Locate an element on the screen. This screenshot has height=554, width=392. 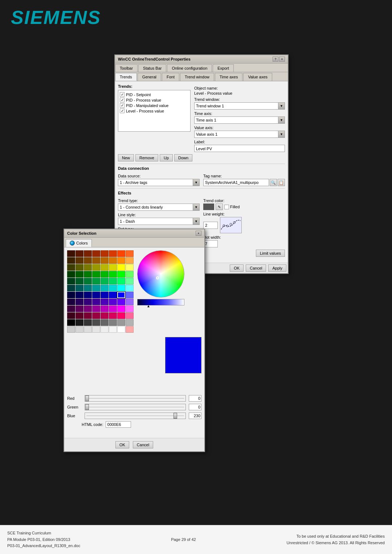
tab-trends: Trends is located at coordinates (126, 77).